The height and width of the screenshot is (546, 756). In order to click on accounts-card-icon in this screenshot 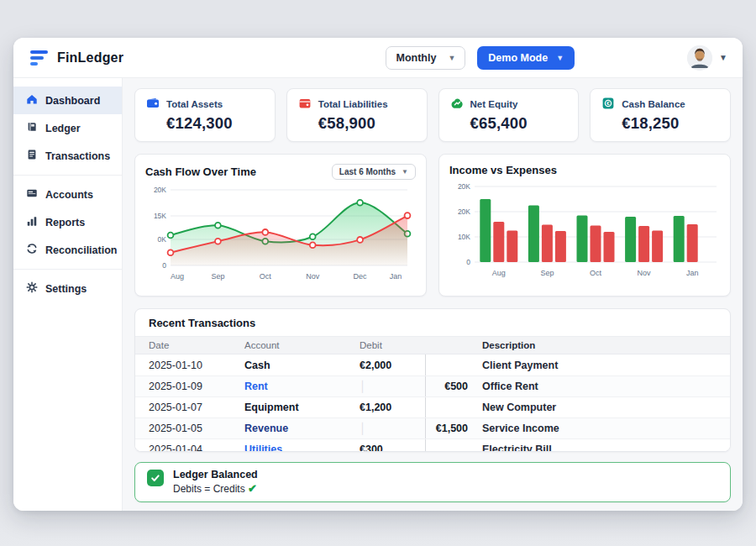, I will do `click(32, 195)`.